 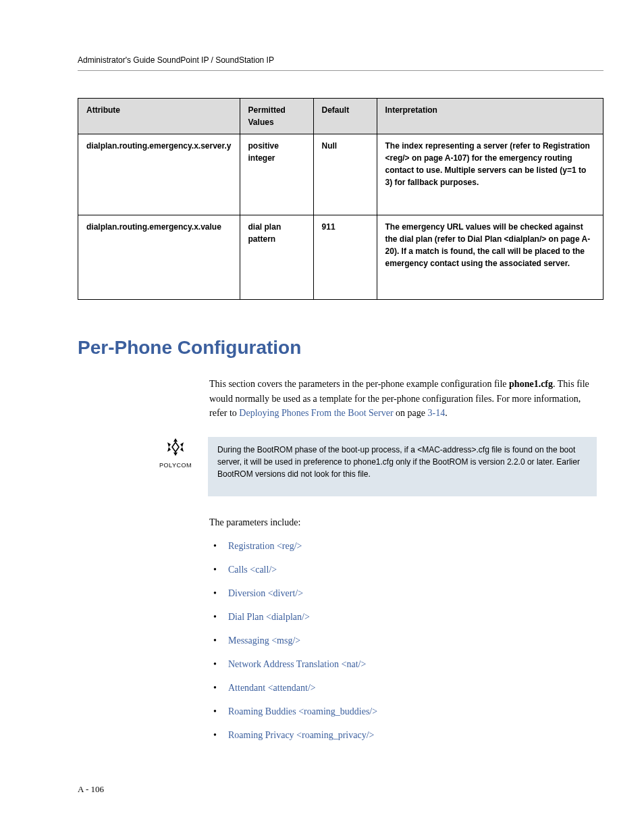 I want to click on link-attendant: Attendant <attendant/>, so click(x=272, y=687).